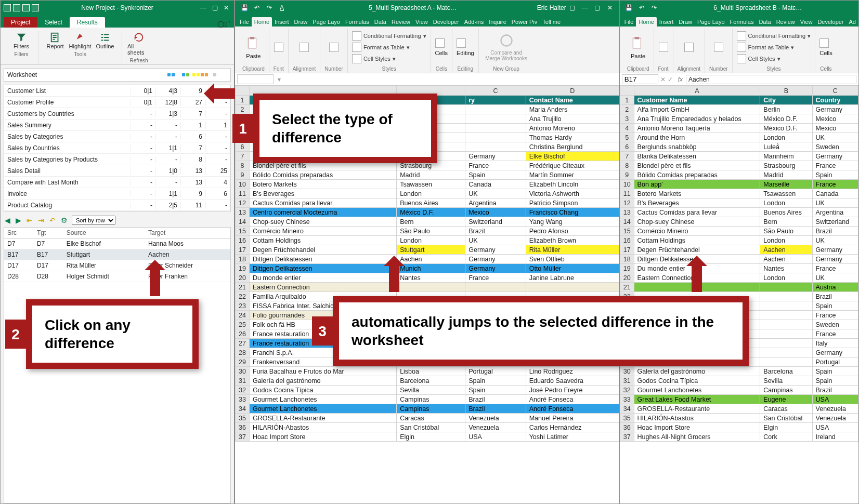 This screenshot has width=859, height=504. I want to click on diff-row: D17D17Rita MüllerPeter Schneider, so click(118, 266).